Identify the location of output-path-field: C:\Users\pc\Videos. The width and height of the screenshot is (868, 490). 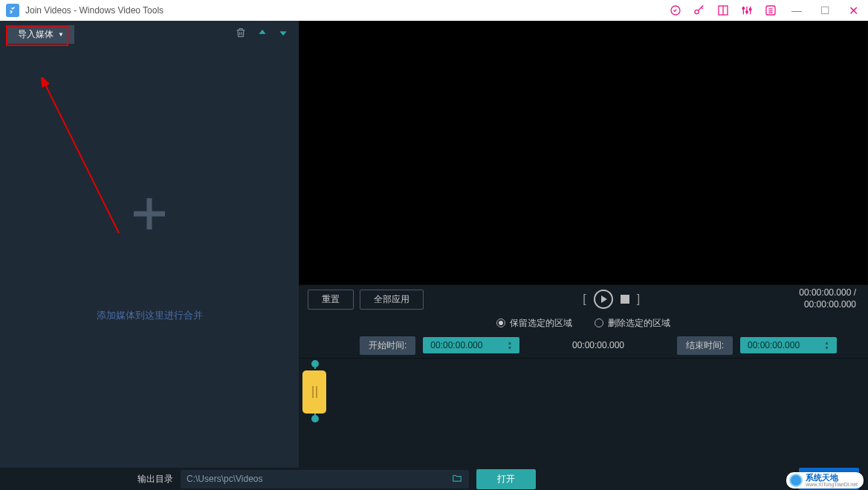
(325, 480).